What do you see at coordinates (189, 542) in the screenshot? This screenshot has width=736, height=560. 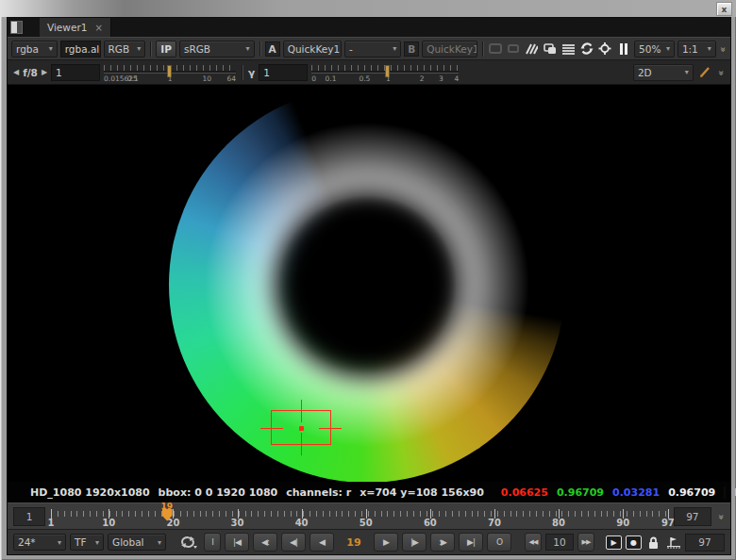 I see `loop-icon` at bounding box center [189, 542].